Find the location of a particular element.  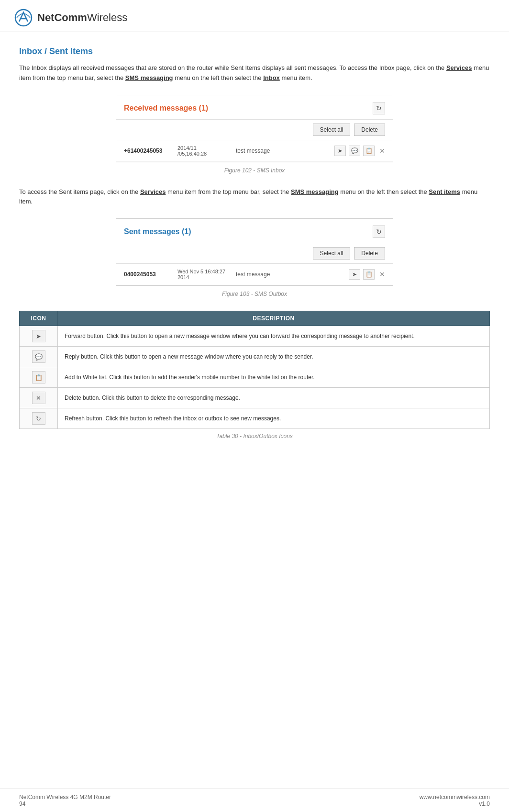

inbox-message-time: 2014/11/05,16:40:28 is located at coordinates (204, 151).